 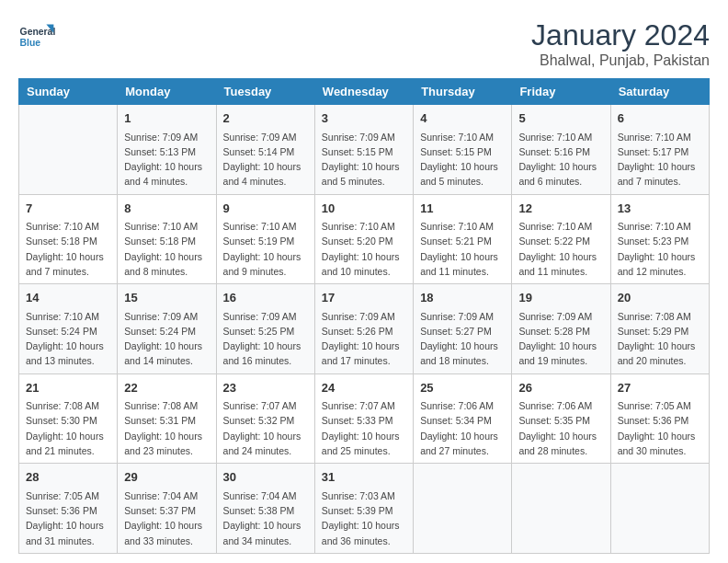 What do you see at coordinates (620, 44) in the screenshot?
I see `title-area: January 2024 Bhalwal, Punjab, Pakistan` at bounding box center [620, 44].